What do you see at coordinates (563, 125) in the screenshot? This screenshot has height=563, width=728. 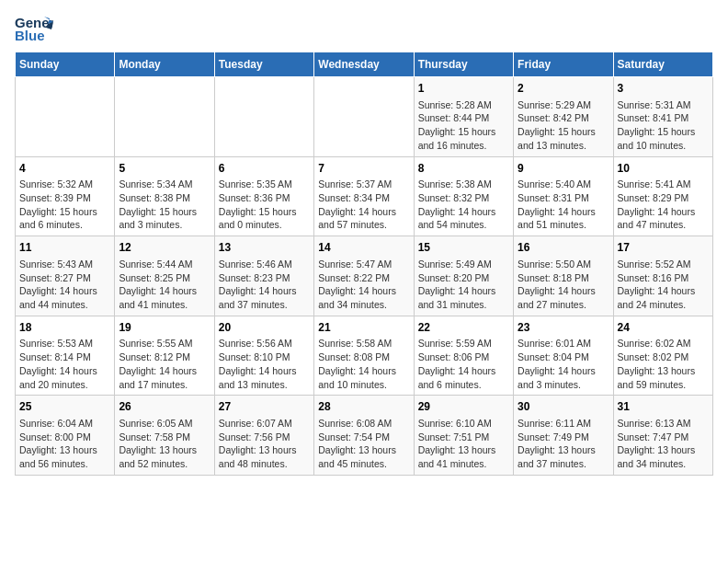 I see `day-info: Sunrise: 5:29 AM Sunset: 8:42 PM Dayligh…` at bounding box center [563, 125].